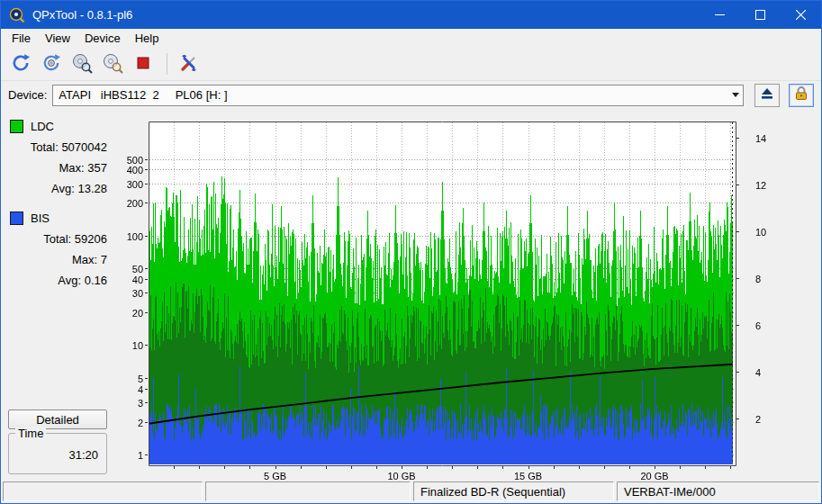 The height and width of the screenshot is (504, 822). What do you see at coordinates (760, 14) in the screenshot?
I see `window-controls` at bounding box center [760, 14].